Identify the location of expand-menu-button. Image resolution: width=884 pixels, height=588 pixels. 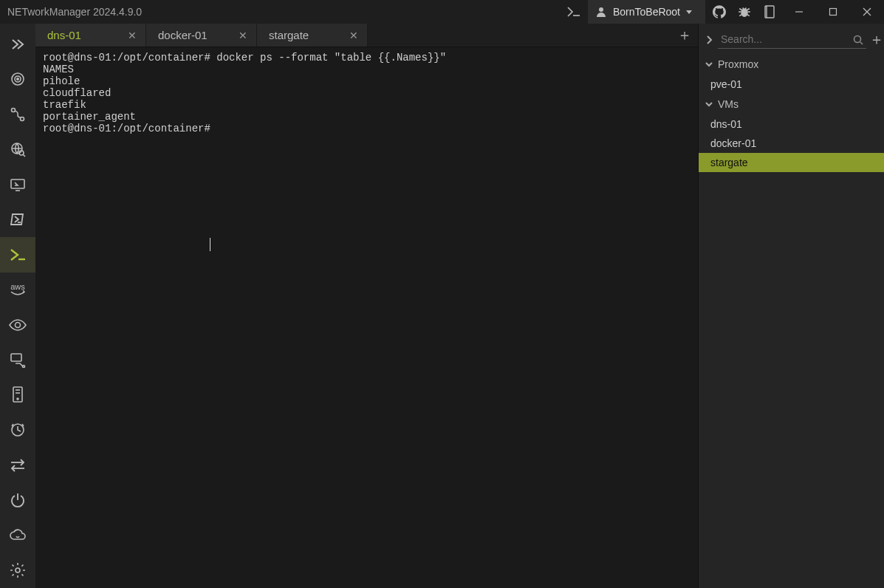
(18, 44).